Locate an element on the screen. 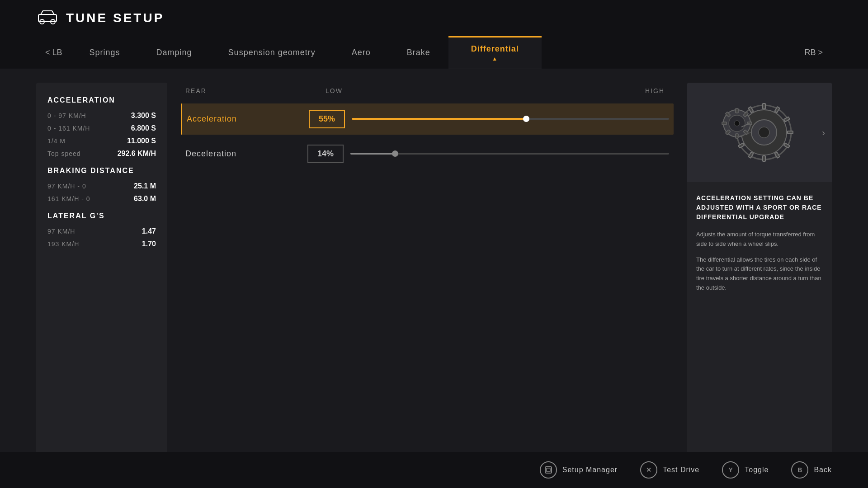 The image size is (868, 488). stat-value-top-speed: 292.6 KM/H is located at coordinates (137, 154).